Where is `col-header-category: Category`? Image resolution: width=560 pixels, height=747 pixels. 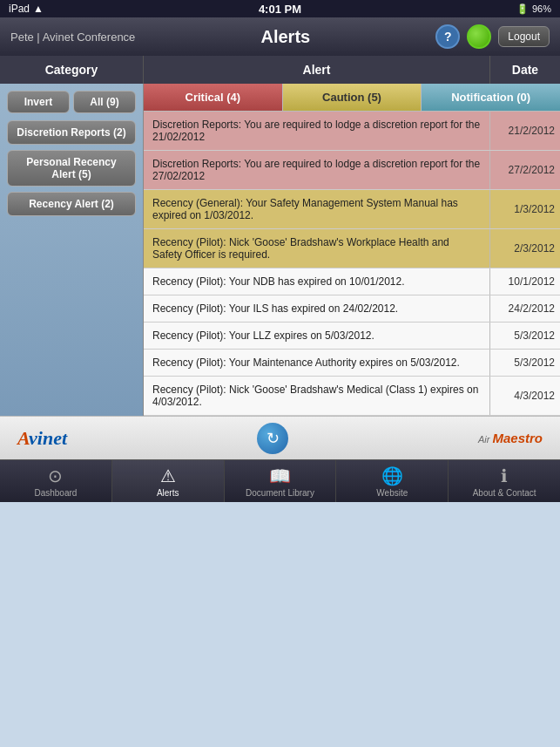
col-header-category: Category is located at coordinates (71, 70).